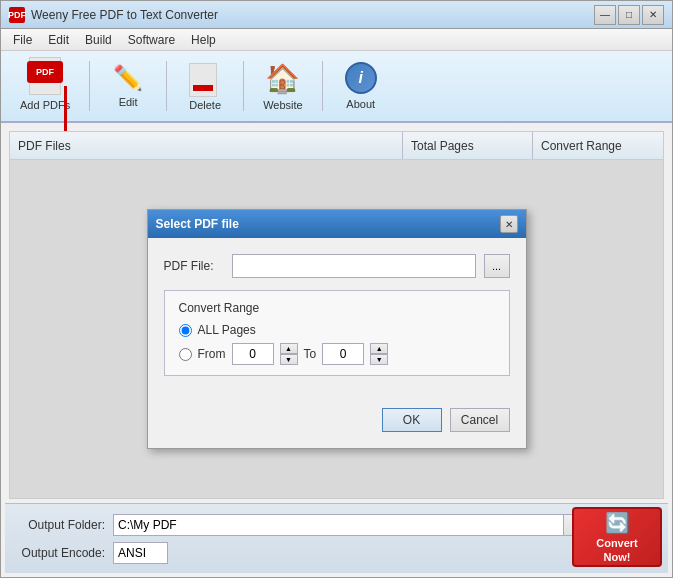 Image resolution: width=673 pixels, height=578 pixels. What do you see at coordinates (186, 330) in the screenshot?
I see `all-pages-radio` at bounding box center [186, 330].